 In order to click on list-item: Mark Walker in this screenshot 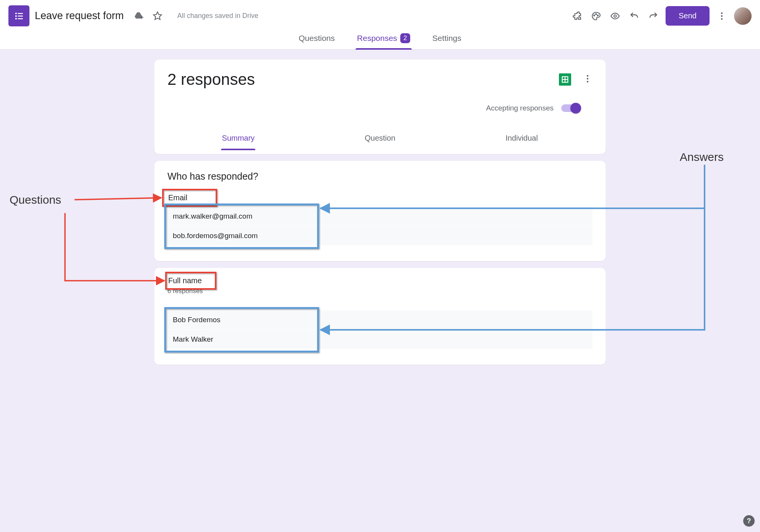, I will do `click(380, 339)`.